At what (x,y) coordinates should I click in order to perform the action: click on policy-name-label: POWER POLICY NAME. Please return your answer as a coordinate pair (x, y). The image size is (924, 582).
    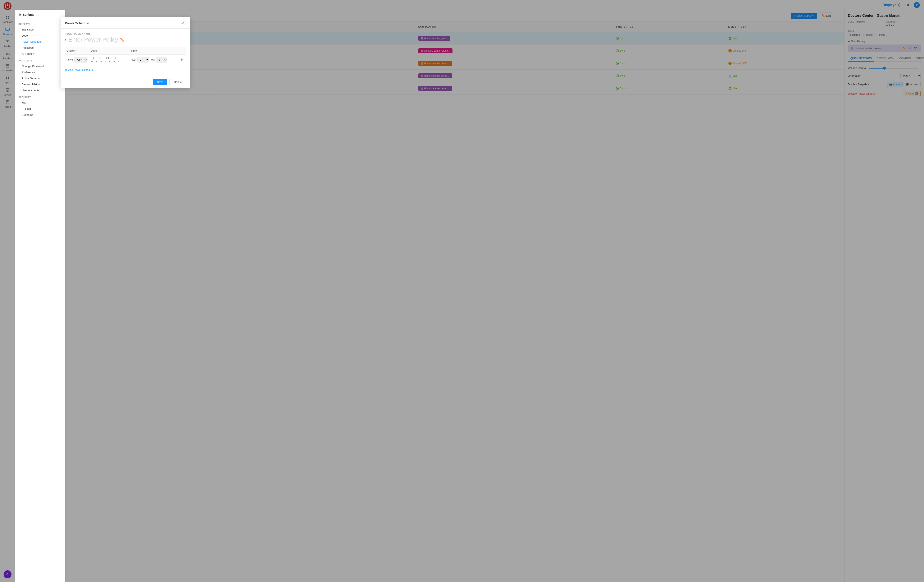
    Looking at the image, I should click on (125, 34).